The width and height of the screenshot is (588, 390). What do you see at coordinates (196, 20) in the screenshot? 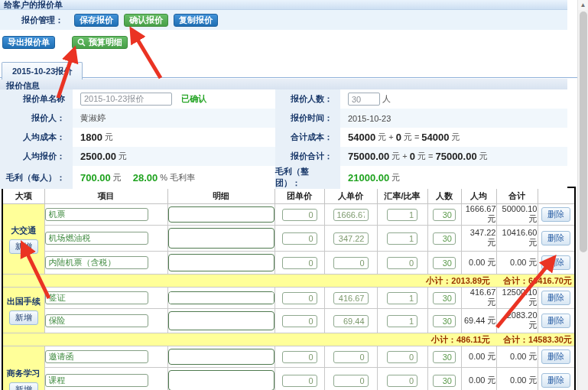
I see `copy-quote-button: 复制报价` at bounding box center [196, 20].